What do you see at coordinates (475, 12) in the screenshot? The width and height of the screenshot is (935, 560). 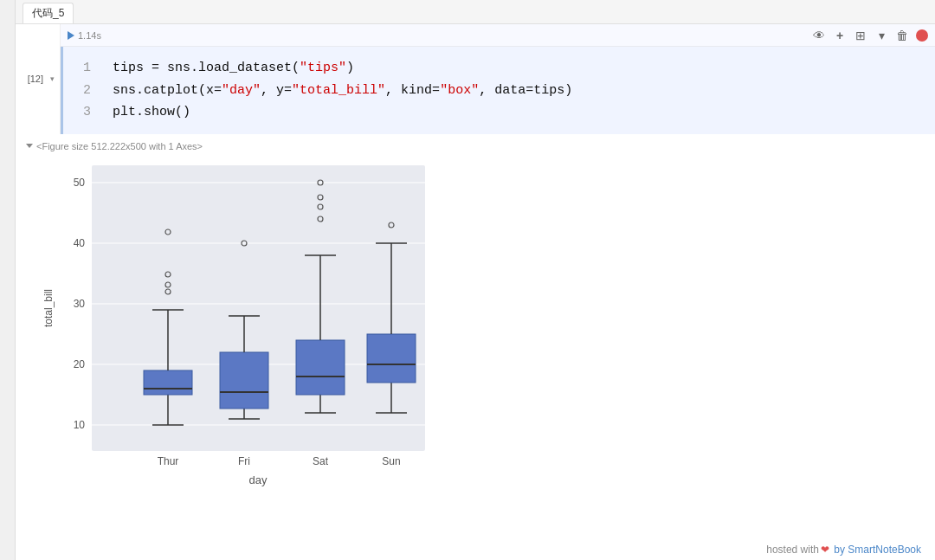 I see `tab-bar: 代码_5` at bounding box center [475, 12].